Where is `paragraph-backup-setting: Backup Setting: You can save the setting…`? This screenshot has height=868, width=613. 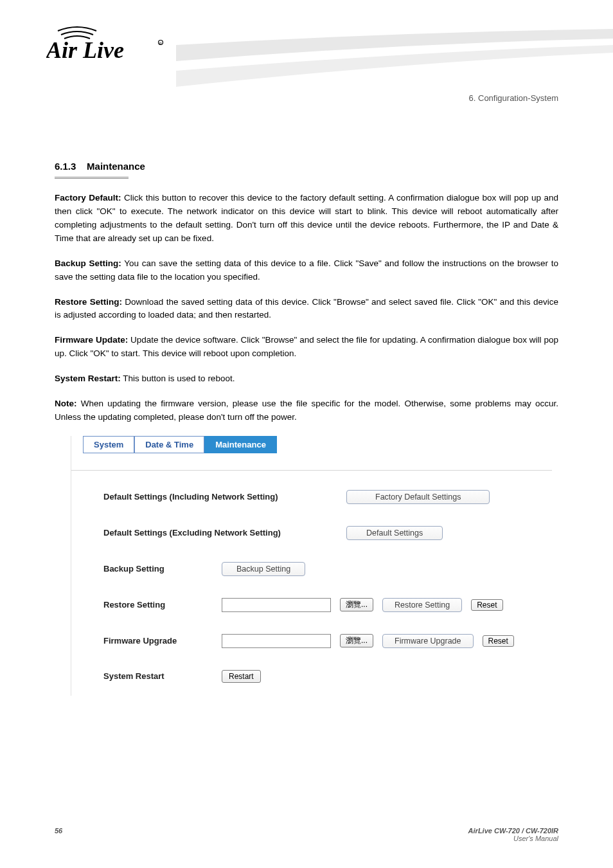
paragraph-backup-setting: Backup Setting: You can save the setting… is located at coordinates (306, 271).